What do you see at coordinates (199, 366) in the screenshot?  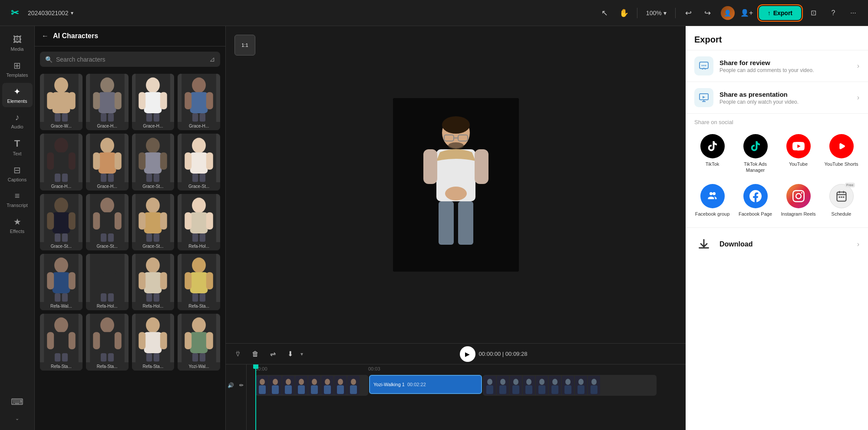 I see `char-label: Yozi-Wal...` at bounding box center [199, 366].